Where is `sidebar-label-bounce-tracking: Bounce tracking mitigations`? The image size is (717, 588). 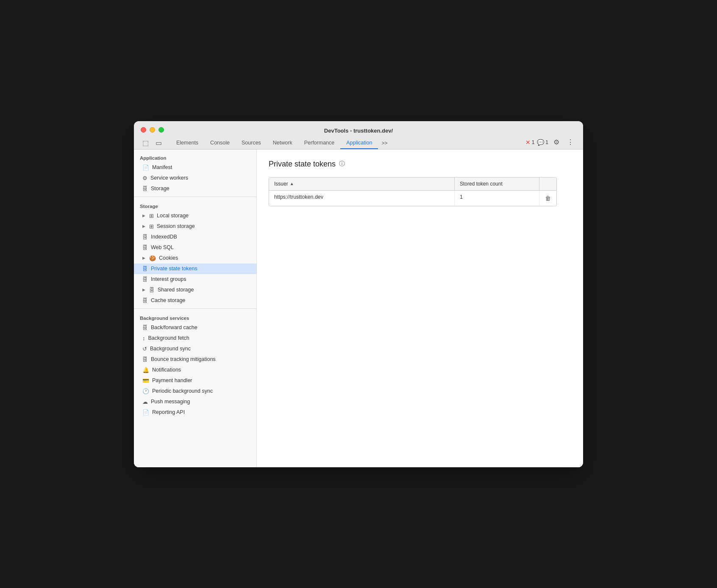 sidebar-label-bounce-tracking: Bounce tracking mitigations is located at coordinates (183, 359).